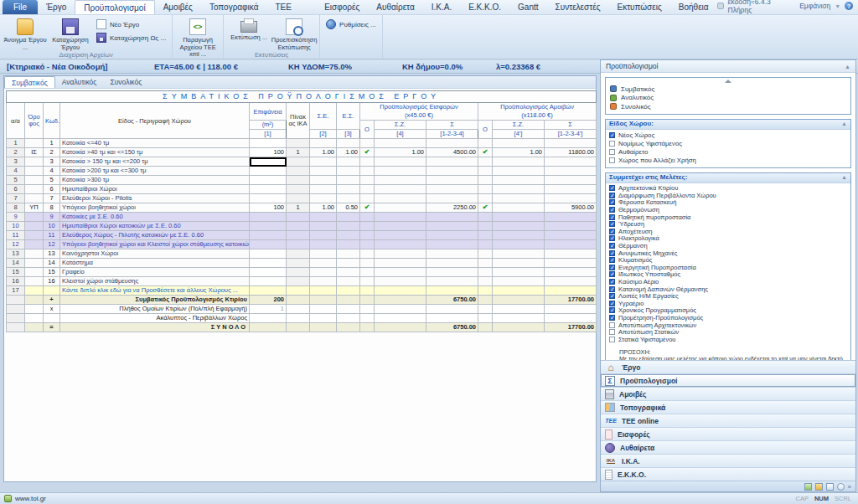 Image resolution: width=858 pixels, height=504 pixels. Describe the element at coordinates (728, 275) in the screenshot. I see `checkbox-item: Ιδιωτικός Υποσταθμός` at that location.